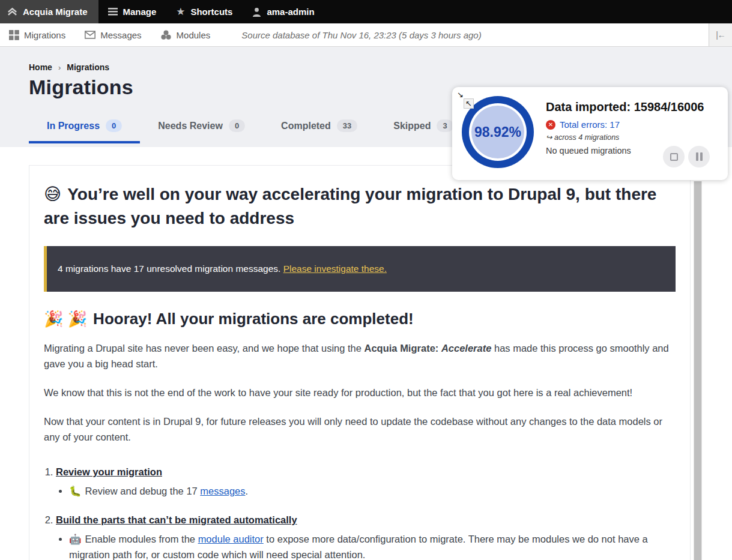 Image resolution: width=732 pixels, height=560 pixels. I want to click on total-errors-row: ✕ Total errors: 17, so click(625, 125).